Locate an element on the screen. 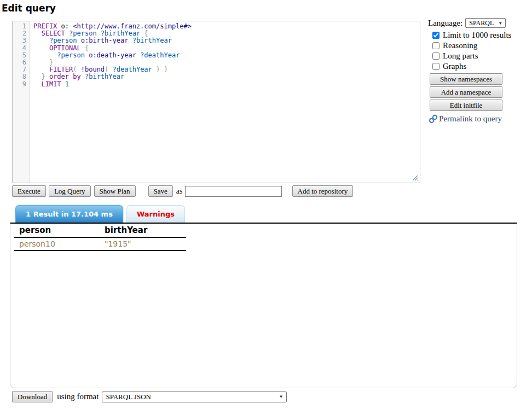  option-checkbox-label: Graphs is located at coordinates (454, 67).